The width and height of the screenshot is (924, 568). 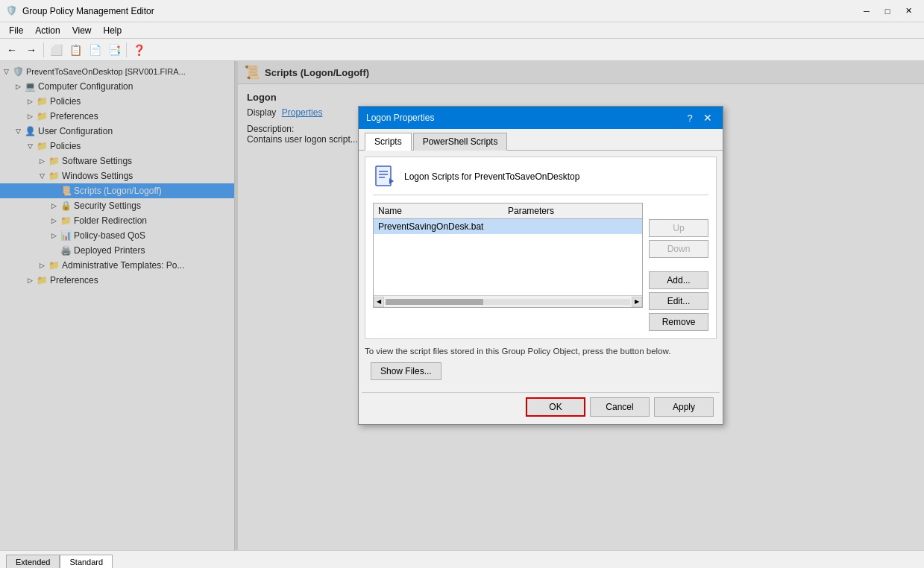 I want to click on title-bar: 🛡️ Group Policy Management Editor ─ □ ✕, so click(x=462, y=11).